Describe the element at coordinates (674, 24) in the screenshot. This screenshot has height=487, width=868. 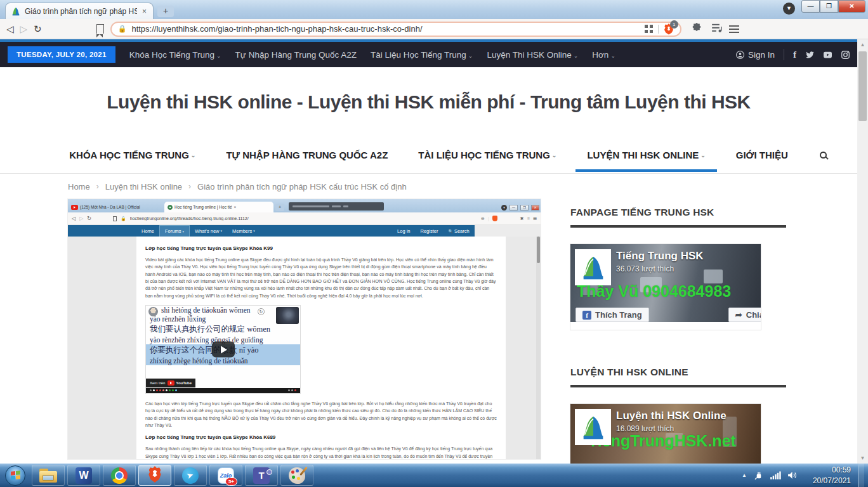
I see `shield-badge: 1` at that location.